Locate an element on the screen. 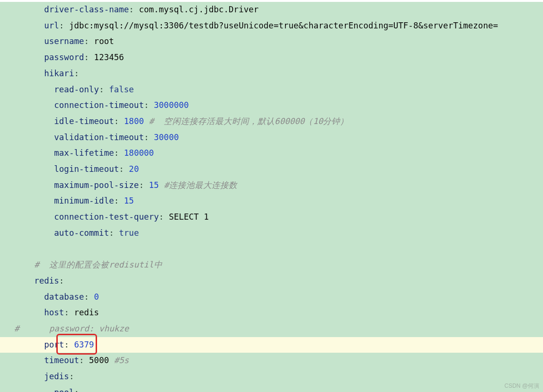 Image resolution: width=543 pixels, height=392 pixels. code-line: timeout: 5000 #5s is located at coordinates (272, 361).